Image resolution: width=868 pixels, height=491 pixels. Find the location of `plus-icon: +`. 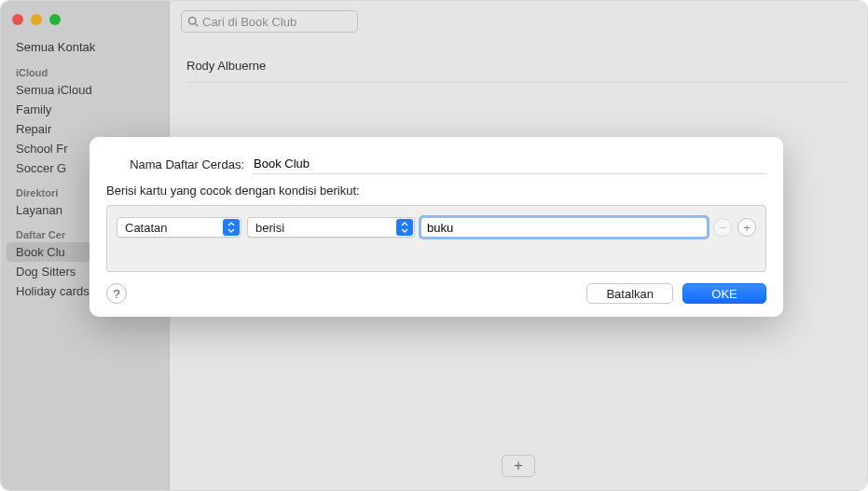

plus-icon: + is located at coordinates (747, 227).